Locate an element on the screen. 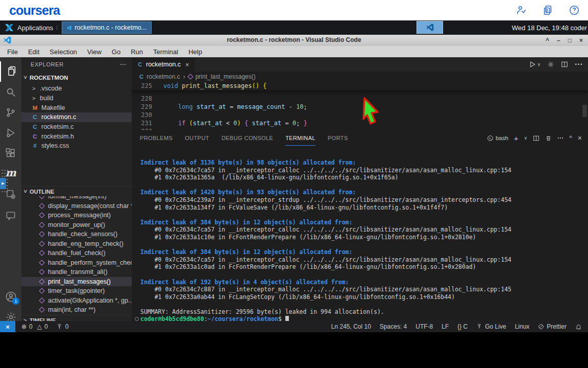 The width and height of the screenshot is (588, 368). terminal-prompt: coder@b4b5cd9dbe80:~/coursera/rocketmon$ is located at coordinates (364, 318).